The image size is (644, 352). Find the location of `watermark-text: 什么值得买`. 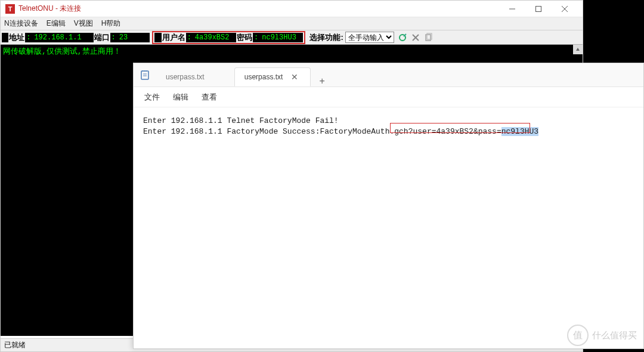

watermark-text: 什么值得买 is located at coordinates (614, 335).